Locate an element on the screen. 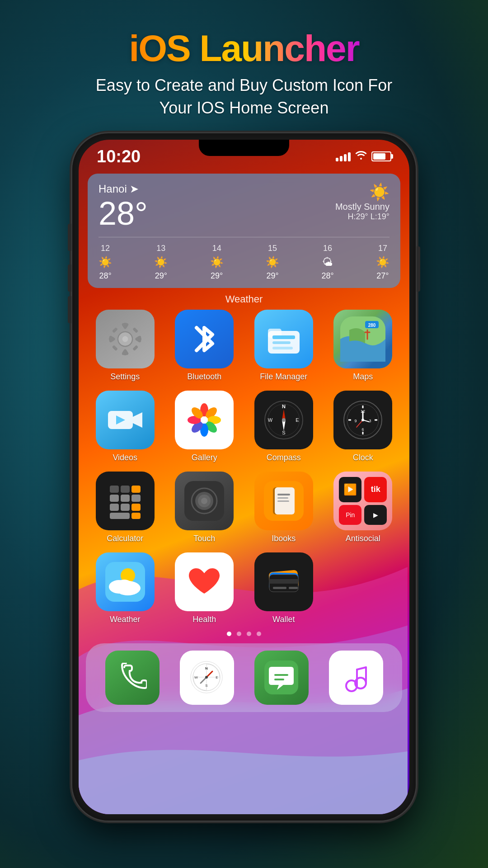  weather-city: Hanoi ➤ is located at coordinates (123, 189).